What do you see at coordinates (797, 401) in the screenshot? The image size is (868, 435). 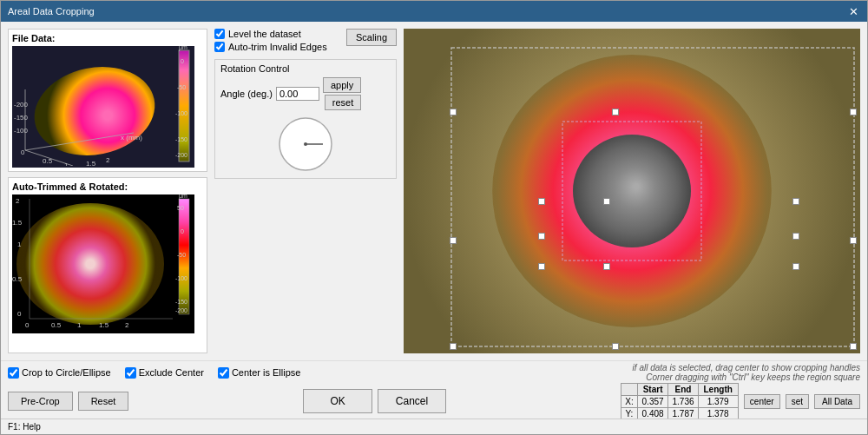 I see `set-button: set` at bounding box center [797, 401].